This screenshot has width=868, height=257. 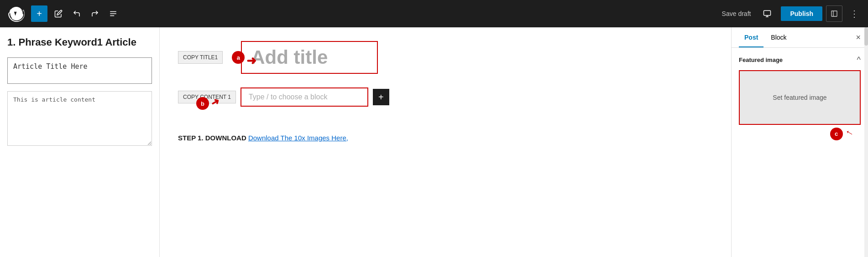 I want to click on block-chooser-placeholder: Type / to choose a block, so click(x=288, y=97).